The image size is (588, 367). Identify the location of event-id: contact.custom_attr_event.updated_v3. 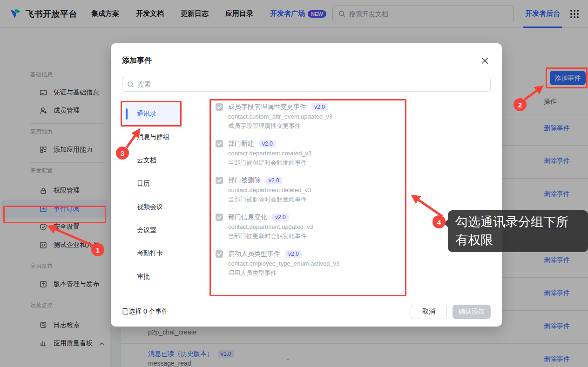
(318, 116).